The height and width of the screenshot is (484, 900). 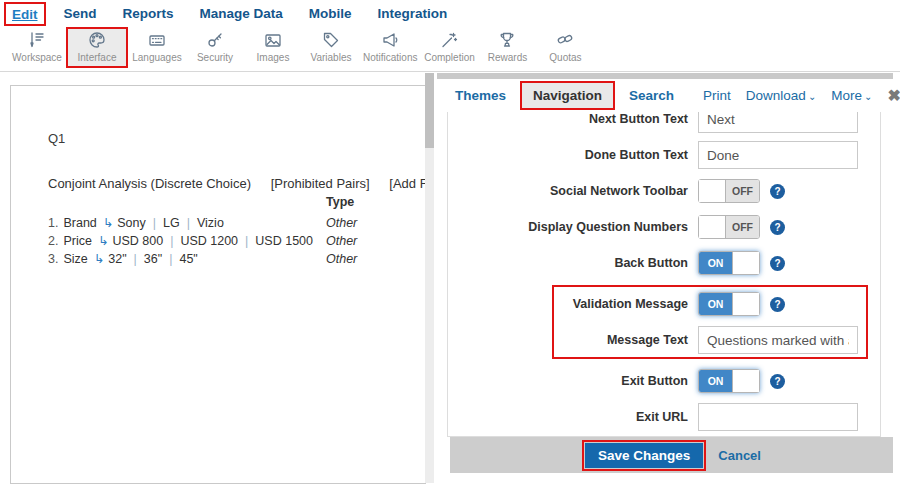 I want to click on validation-message-label: Validation Message, so click(x=621, y=304).